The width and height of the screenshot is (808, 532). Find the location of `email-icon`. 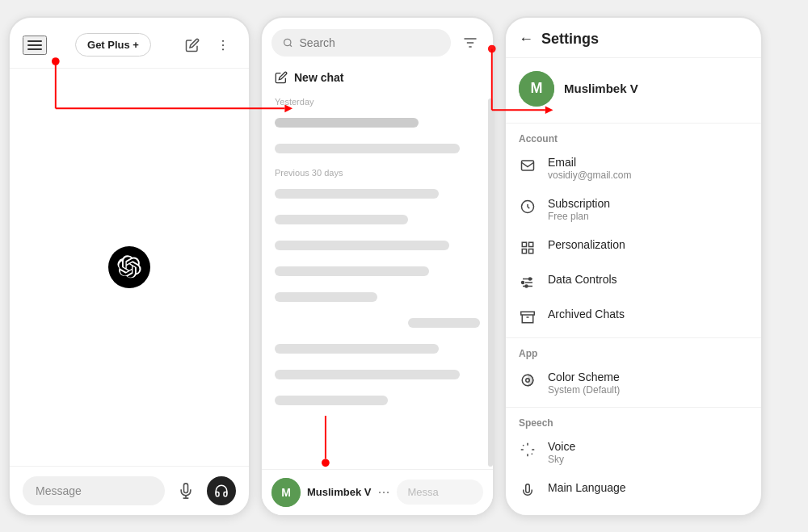

email-icon is located at coordinates (528, 165).